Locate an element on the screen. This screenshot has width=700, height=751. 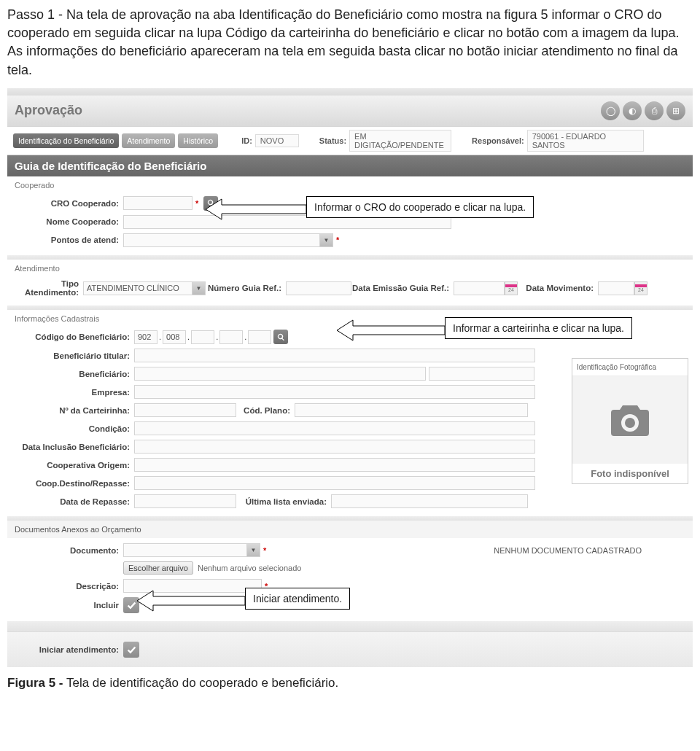
tipo-atend-dropdown: ▼ is located at coordinates (144, 289).